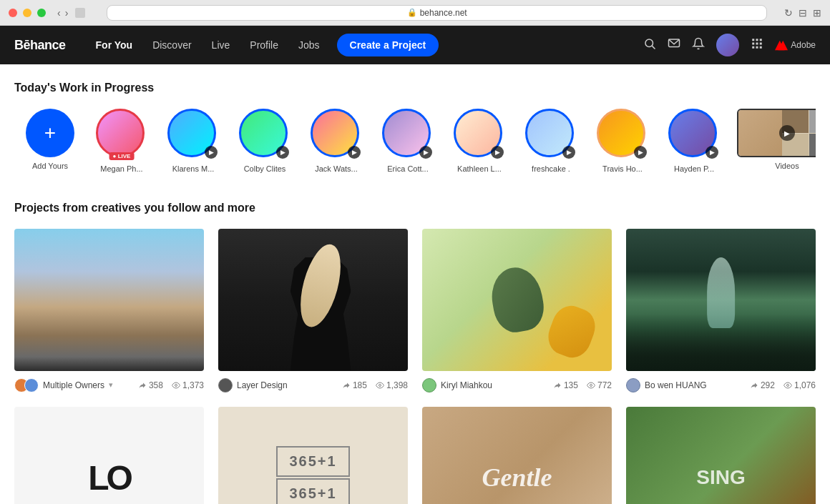 This screenshot has height=504, width=830. What do you see at coordinates (757, 46) in the screenshot?
I see `apps-grid-icon` at bounding box center [757, 46].